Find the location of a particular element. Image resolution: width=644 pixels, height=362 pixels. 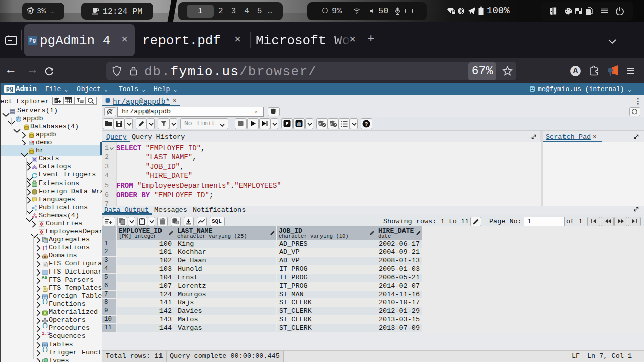

svg-text: E is located at coordinates (287, 124).